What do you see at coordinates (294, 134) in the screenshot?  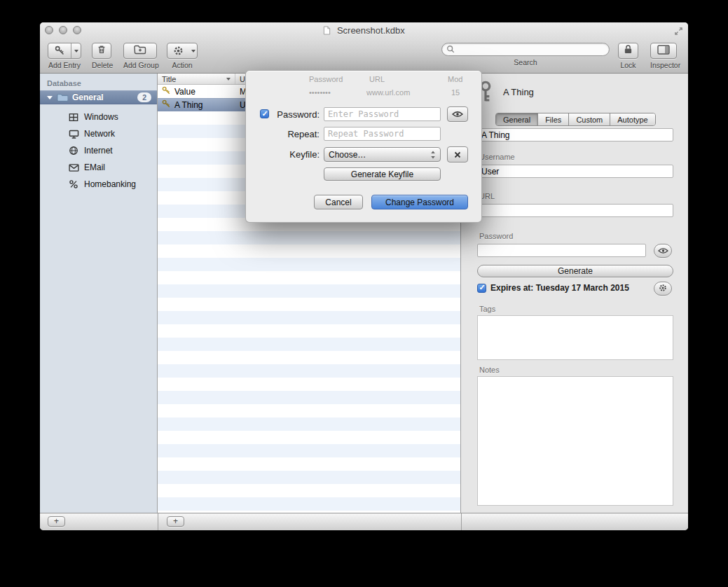 I see `repeat-label: Repeat:` at bounding box center [294, 134].